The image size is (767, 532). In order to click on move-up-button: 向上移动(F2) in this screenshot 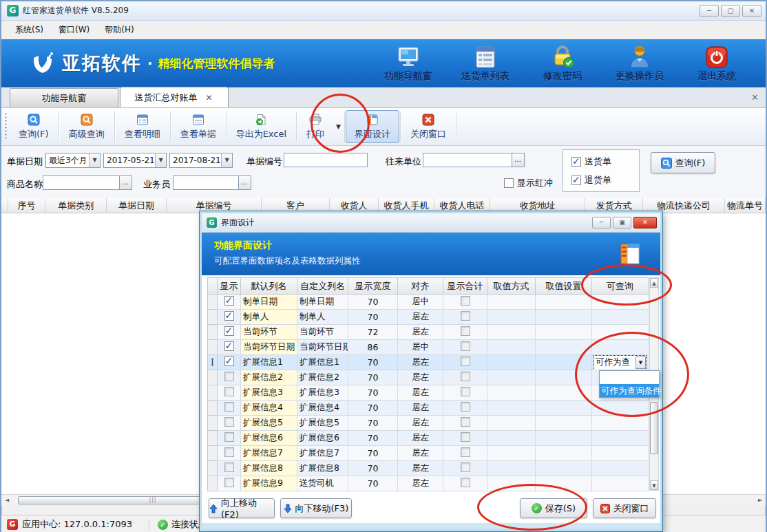, I will do `click(242, 508)`.